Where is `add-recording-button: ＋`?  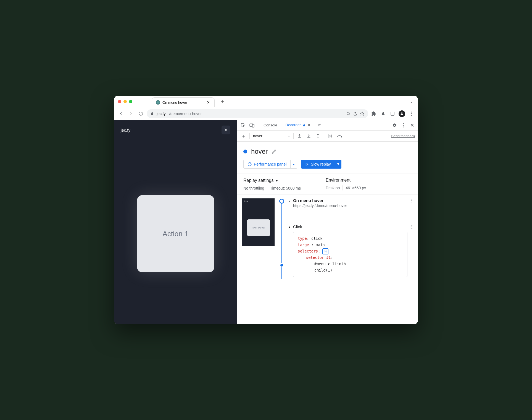 add-recording-button: ＋ is located at coordinates (244, 136).